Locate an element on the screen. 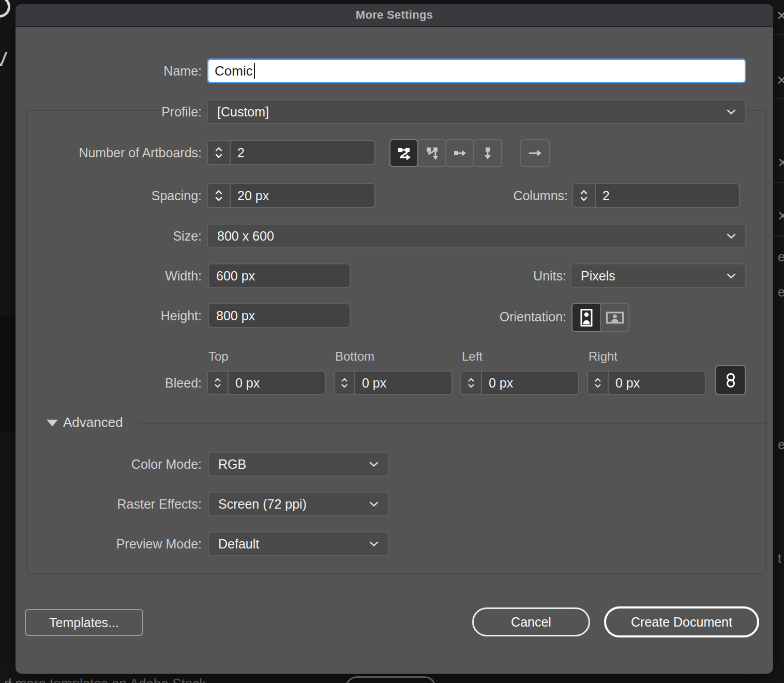  units-select: Pixels is located at coordinates (658, 276).